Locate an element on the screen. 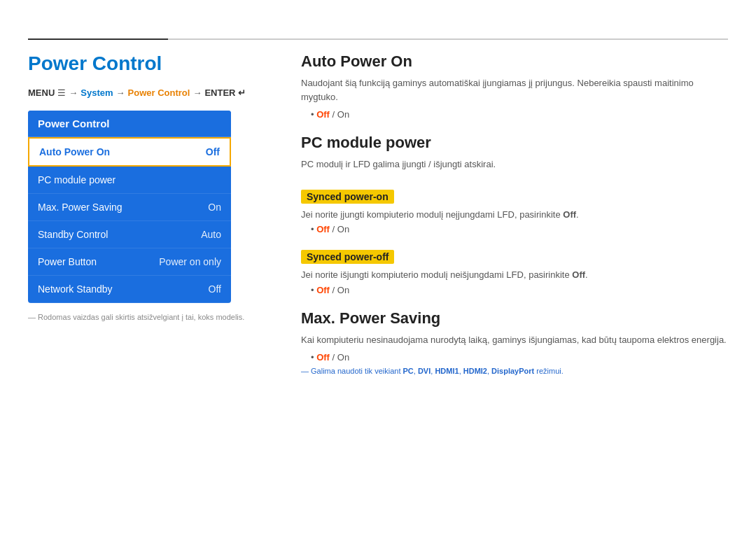 Image resolution: width=756 pixels, height=534 pixels. breadcrumb-arrow-3: → is located at coordinates (197, 92).